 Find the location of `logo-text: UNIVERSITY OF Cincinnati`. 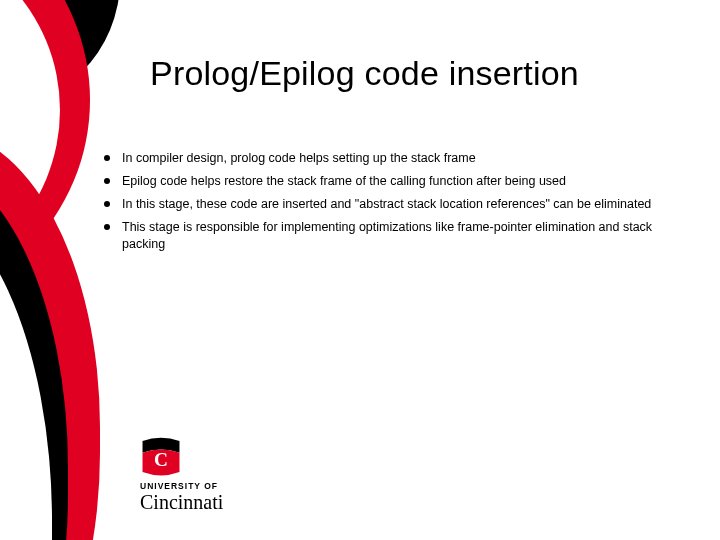

logo-text: UNIVERSITY OF Cincinnati is located at coordinates (182, 498).